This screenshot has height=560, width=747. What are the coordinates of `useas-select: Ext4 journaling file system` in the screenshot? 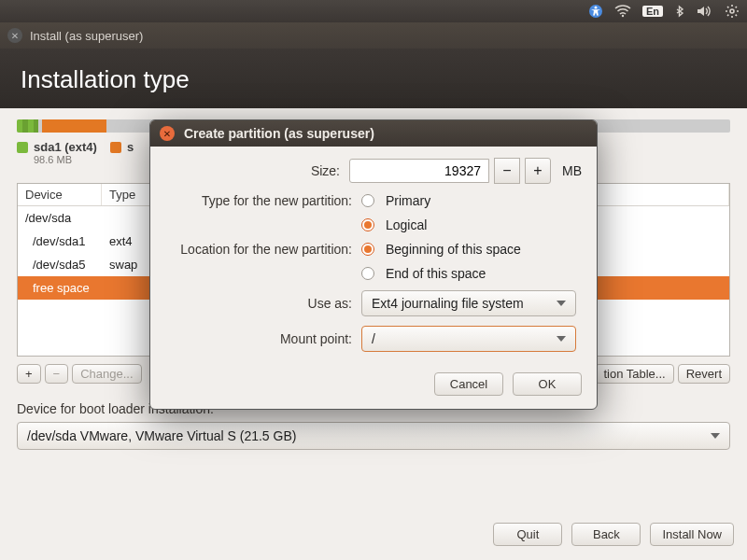 It's located at (469, 303).